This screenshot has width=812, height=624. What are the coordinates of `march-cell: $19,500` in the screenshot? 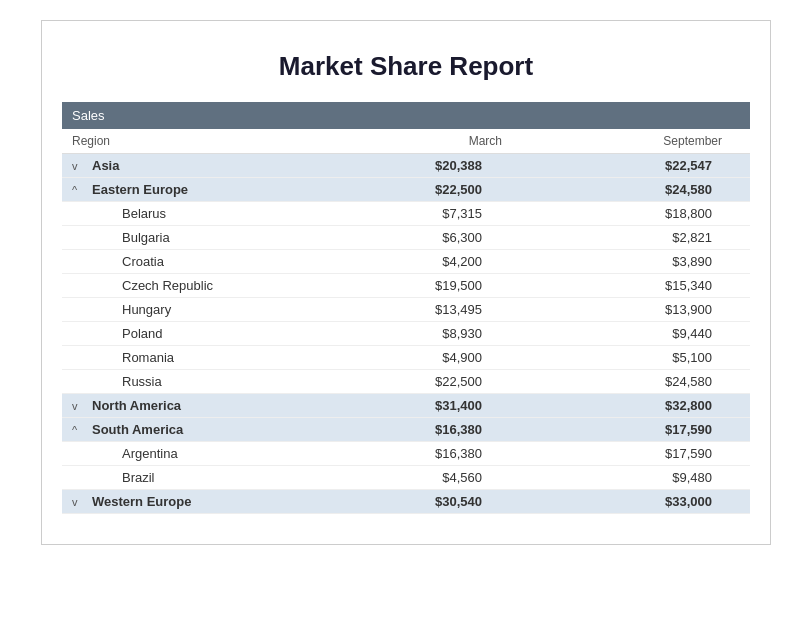 It's located at (417, 286).